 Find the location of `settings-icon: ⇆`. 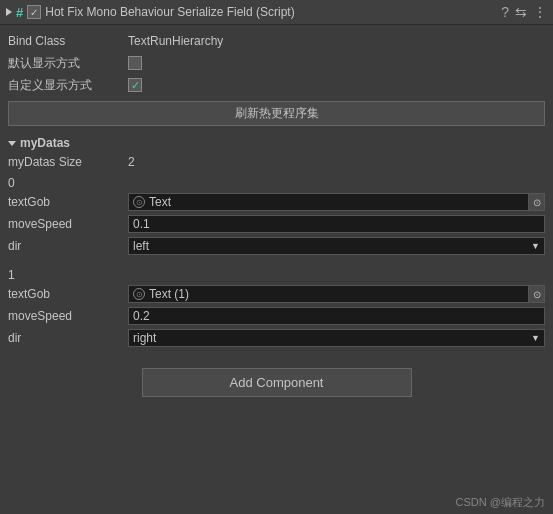

settings-icon: ⇆ is located at coordinates (521, 12).